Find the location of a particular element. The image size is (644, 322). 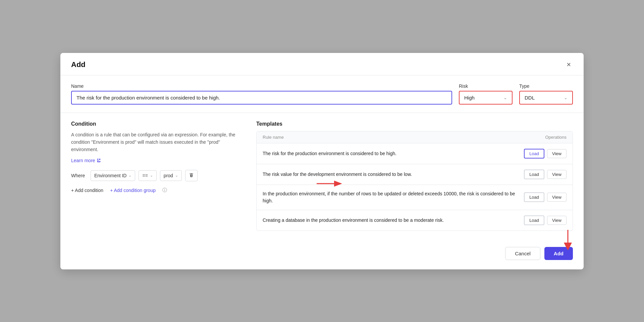

add-condition-group-button: + Add condition group is located at coordinates (133, 190).